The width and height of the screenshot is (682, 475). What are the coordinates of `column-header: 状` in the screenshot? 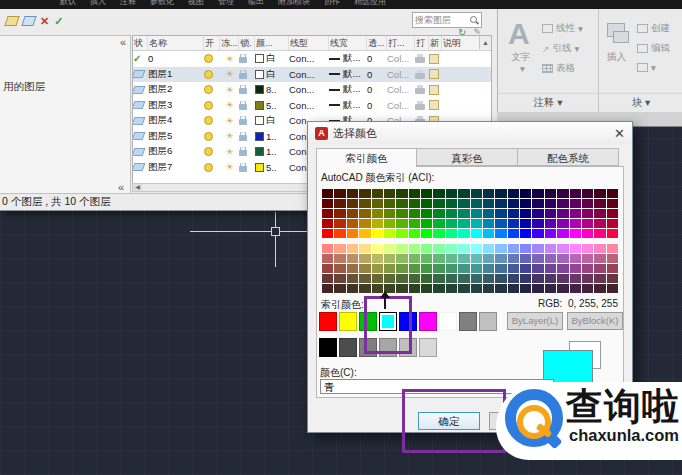 It's located at (140, 43).